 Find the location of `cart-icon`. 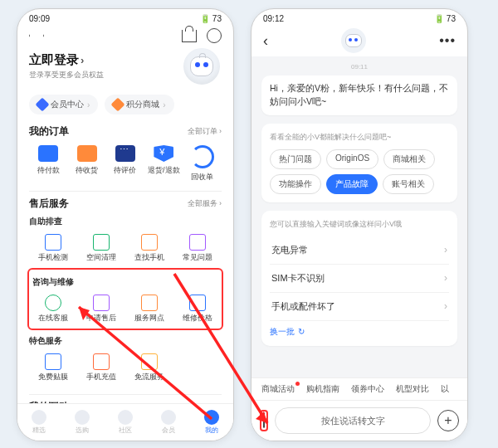

cart-icon is located at coordinates (189, 37).